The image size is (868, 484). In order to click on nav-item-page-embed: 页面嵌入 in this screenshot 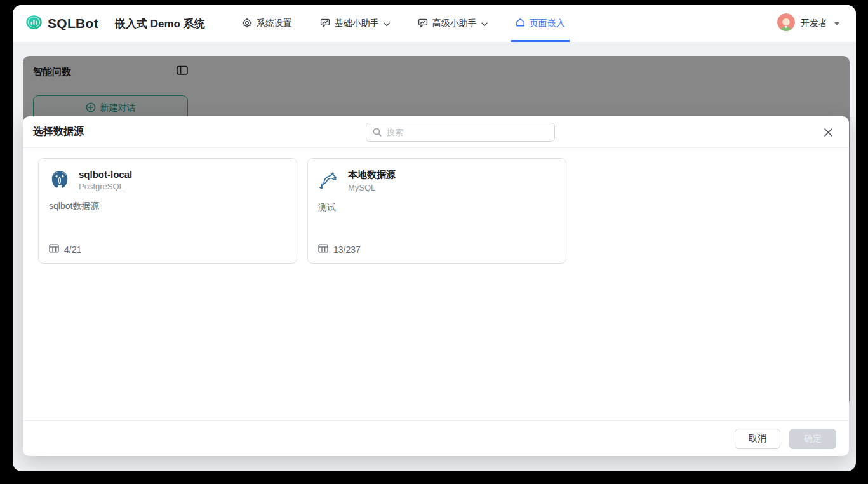, I will do `click(540, 24)`.